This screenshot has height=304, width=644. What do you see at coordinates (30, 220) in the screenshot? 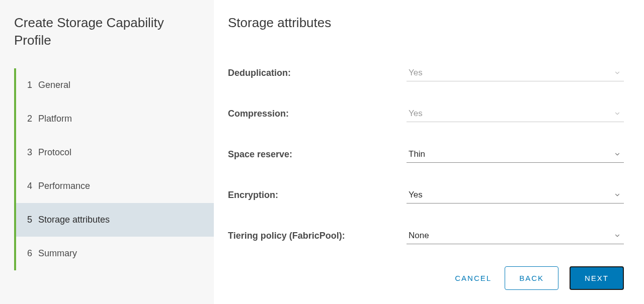
I see `step-number: 5` at bounding box center [30, 220].